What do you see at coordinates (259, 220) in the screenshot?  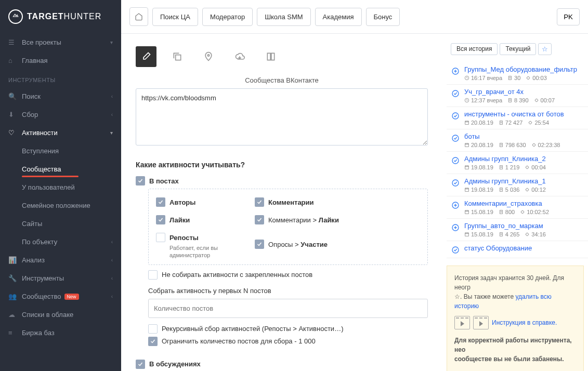 I see `checkbox-comments-likes` at bounding box center [259, 220].